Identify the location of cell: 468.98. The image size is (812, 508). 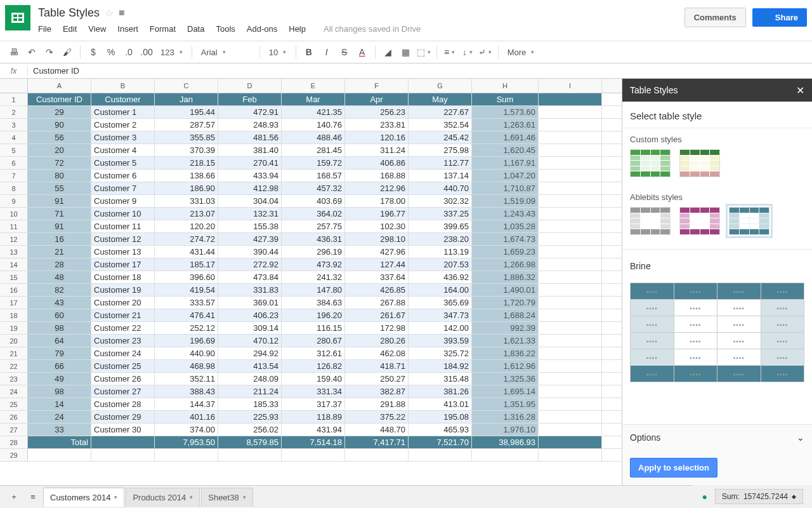
(187, 366).